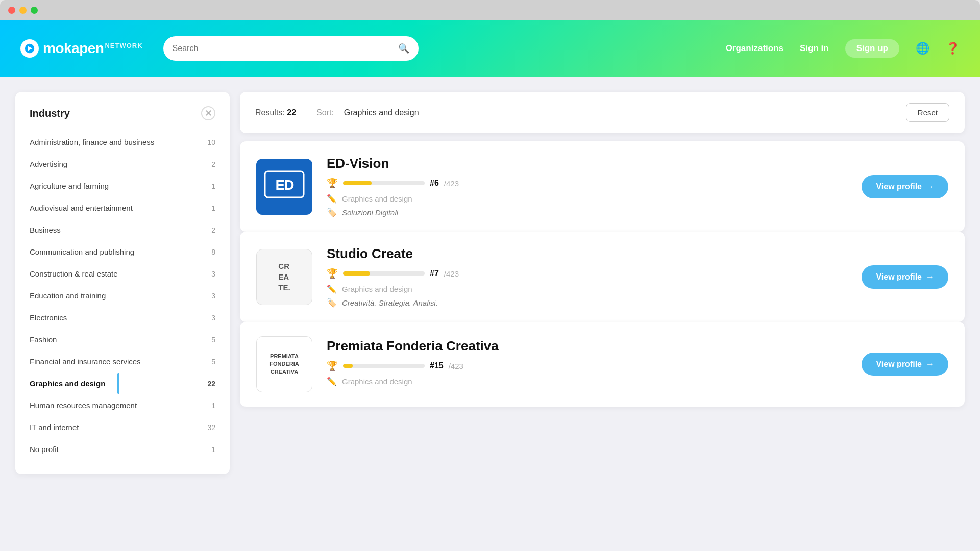  Describe the element at coordinates (587, 254) in the screenshot. I see `profile-name-studio-create: Studio Create` at that location.